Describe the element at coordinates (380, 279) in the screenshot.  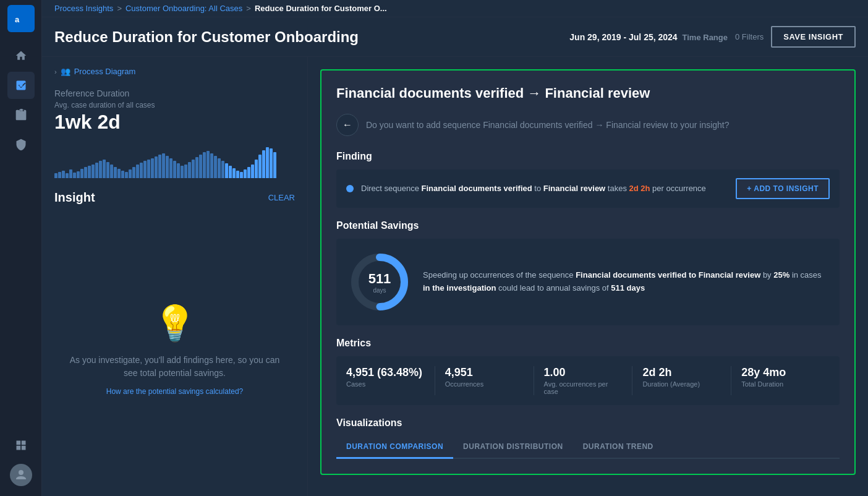
I see `donut-value: 511` at that location.